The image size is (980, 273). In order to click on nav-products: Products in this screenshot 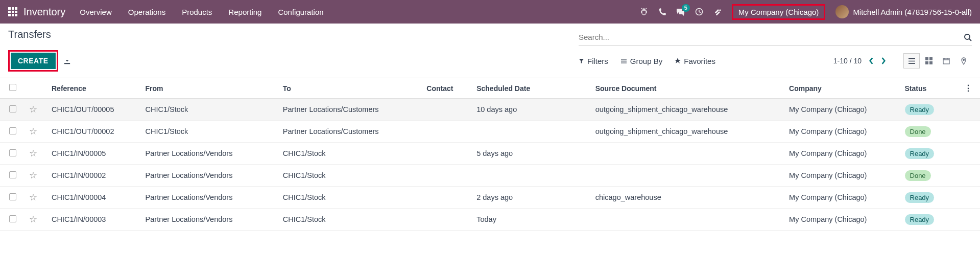, I will do `click(197, 12)`.